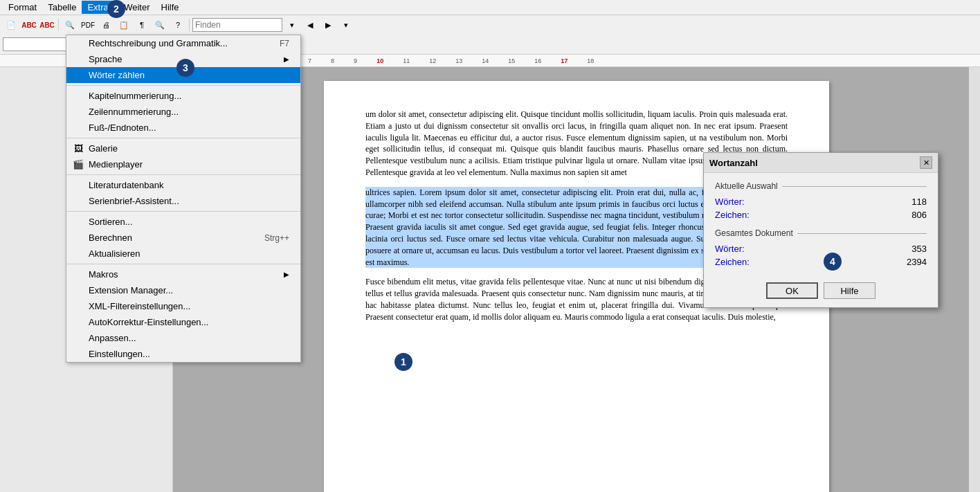  I want to click on step-badge-2: 2, so click(116, 9).